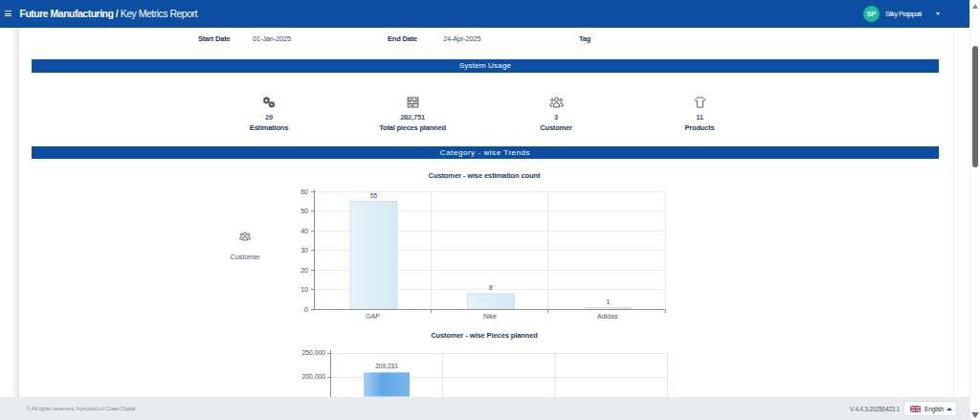 The height and width of the screenshot is (420, 980). I want to click on svg-text: 20, so click(304, 270).